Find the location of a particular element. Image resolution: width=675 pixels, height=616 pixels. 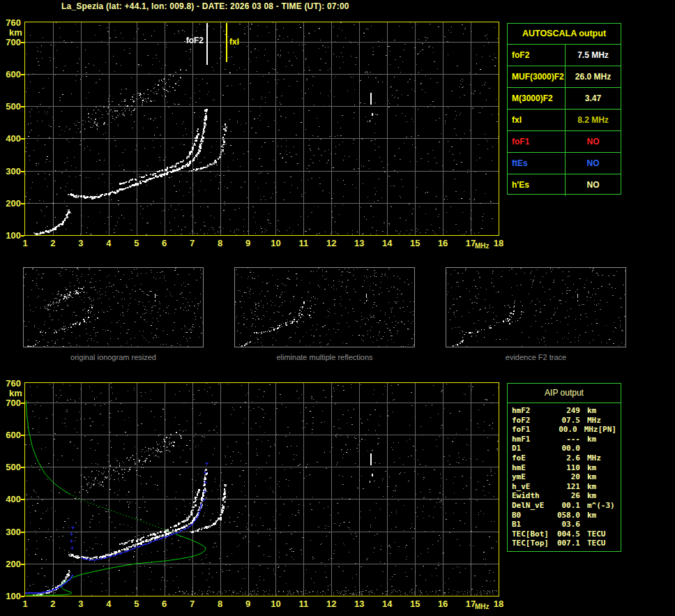

page-title: La_Spezia (lat: +44.1, lon: 009.8) - DAT… is located at coordinates (205, 6).